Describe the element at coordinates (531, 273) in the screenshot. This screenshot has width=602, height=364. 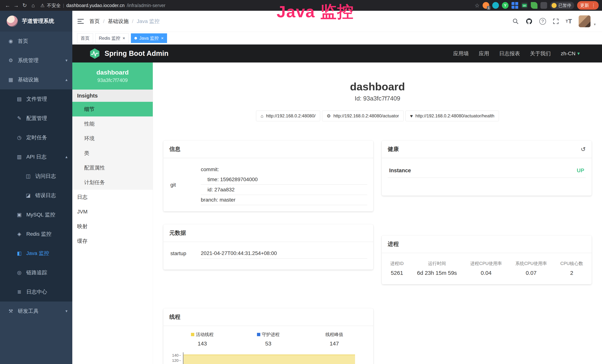
I see `stat-value: 0.07` at that location.